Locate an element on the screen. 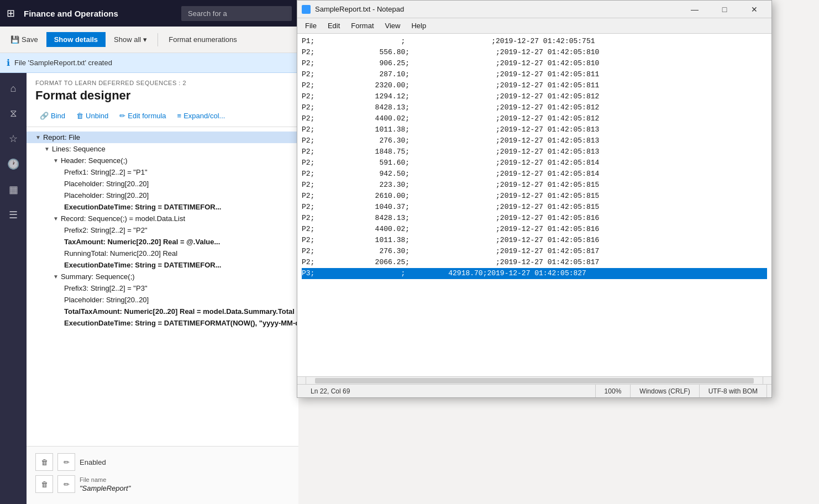 This screenshot has height=504, width=819. sidebar-icon-star: ☆ is located at coordinates (13, 139).